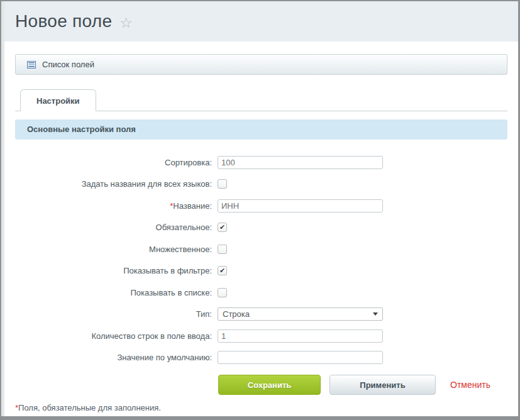  Describe the element at coordinates (113, 162) in the screenshot. I see `sort-label: Сортировка:` at that location.